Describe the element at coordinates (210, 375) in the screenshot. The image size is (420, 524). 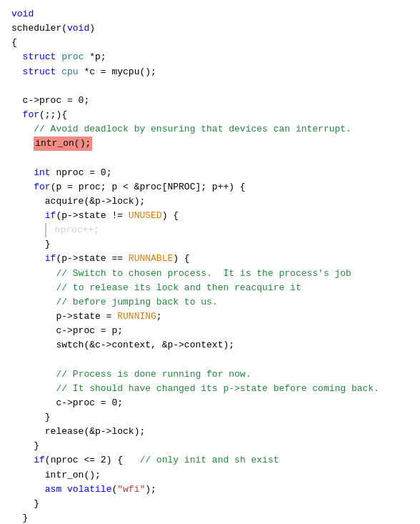
I see `code-line: // Process is done running for now.` at that location.